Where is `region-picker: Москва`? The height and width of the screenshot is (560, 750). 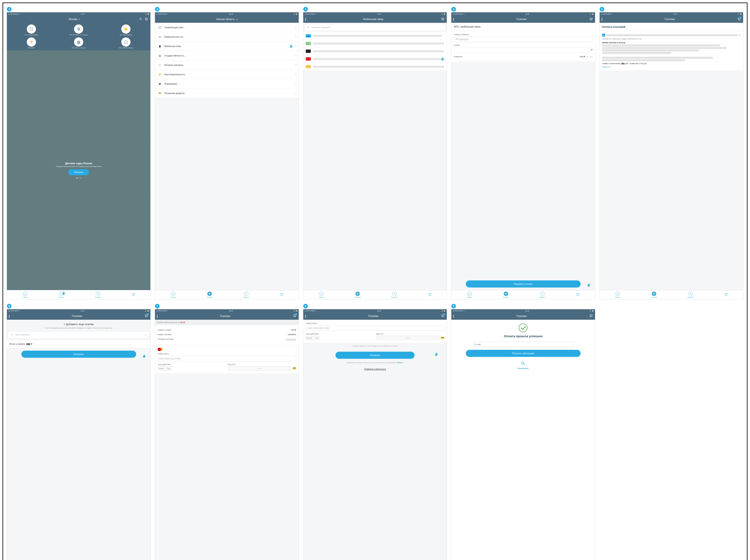 region-picker: Москва is located at coordinates (74, 19).